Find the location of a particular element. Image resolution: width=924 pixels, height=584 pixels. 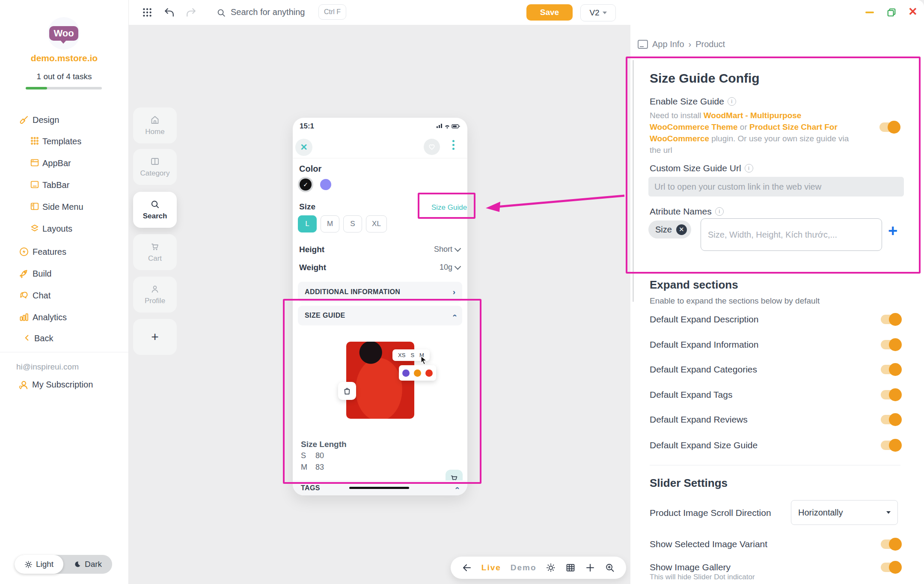

default-expand-categories-toggle is located at coordinates (891, 369).